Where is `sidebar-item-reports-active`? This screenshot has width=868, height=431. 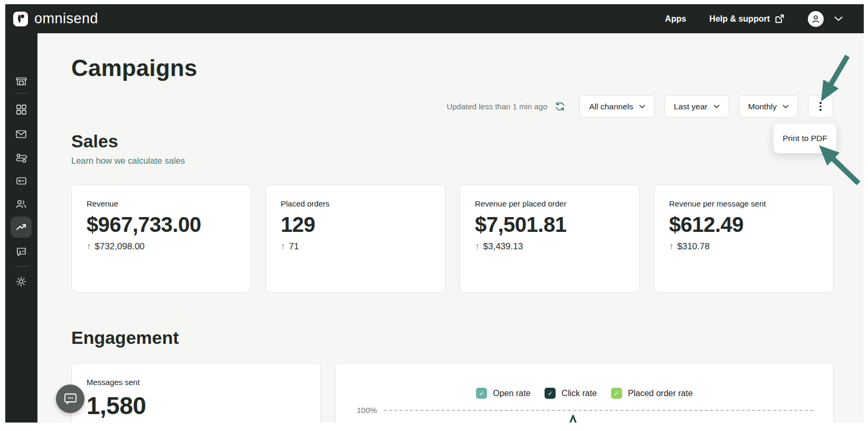
sidebar-item-reports-active is located at coordinates (21, 227).